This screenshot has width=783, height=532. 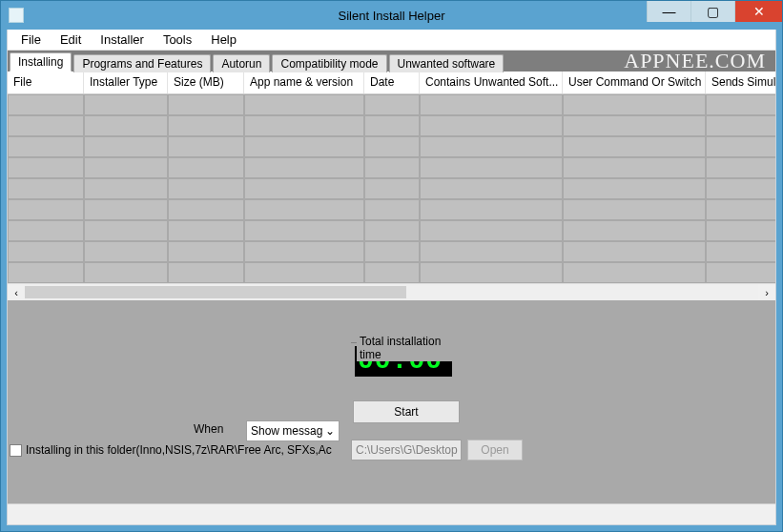 What do you see at coordinates (216, 292) in the screenshot?
I see `scroll-thumb` at bounding box center [216, 292].